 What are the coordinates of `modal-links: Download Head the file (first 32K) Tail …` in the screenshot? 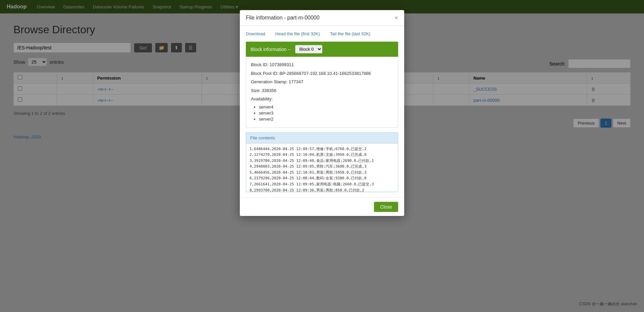 It's located at (322, 34).